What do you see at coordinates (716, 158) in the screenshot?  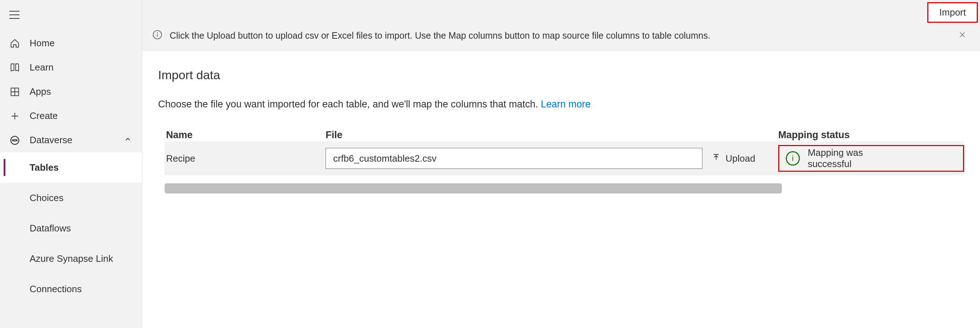 I see `upload-icon` at bounding box center [716, 158].